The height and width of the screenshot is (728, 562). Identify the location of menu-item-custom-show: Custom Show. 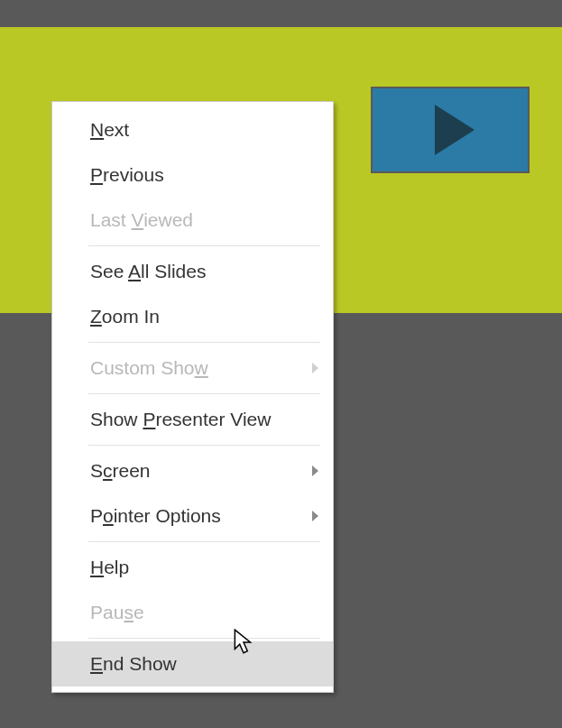
(193, 368).